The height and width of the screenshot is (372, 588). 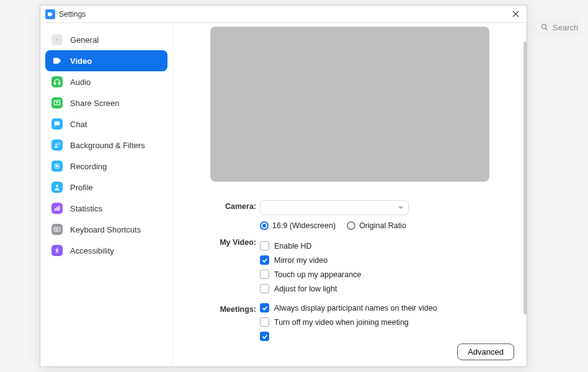 What do you see at coordinates (356, 308) in the screenshot?
I see `checkbox-label: Always display participant names on thei…` at bounding box center [356, 308].